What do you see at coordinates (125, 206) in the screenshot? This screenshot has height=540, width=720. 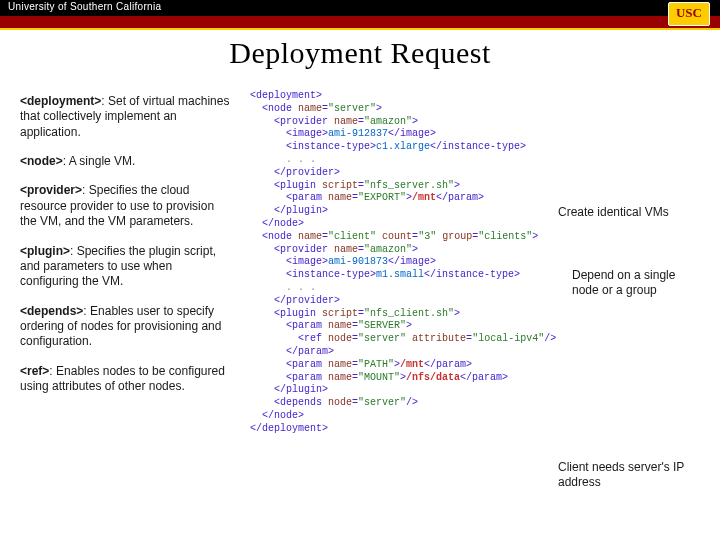 I see `def-provider: <provider>: Specifies the cloud resource…` at bounding box center [125, 206].